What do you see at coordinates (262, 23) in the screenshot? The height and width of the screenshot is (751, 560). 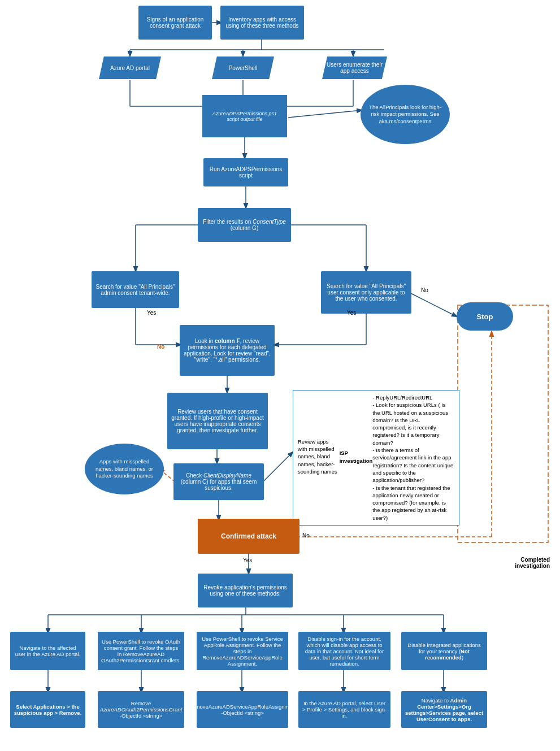 I see `inventory-apps-box: Inventory apps with access using of thes…` at bounding box center [262, 23].